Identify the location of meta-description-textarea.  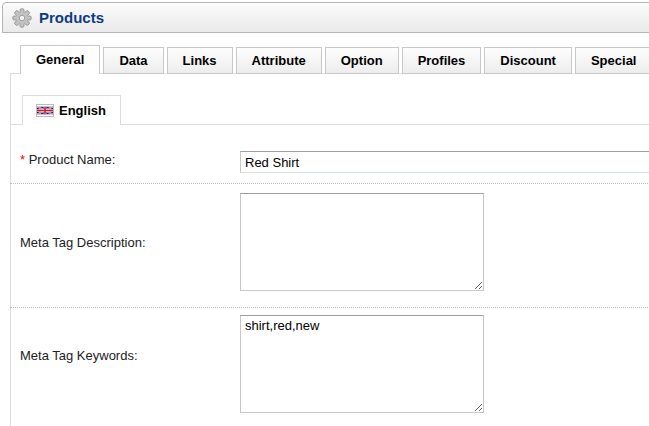
(362, 242).